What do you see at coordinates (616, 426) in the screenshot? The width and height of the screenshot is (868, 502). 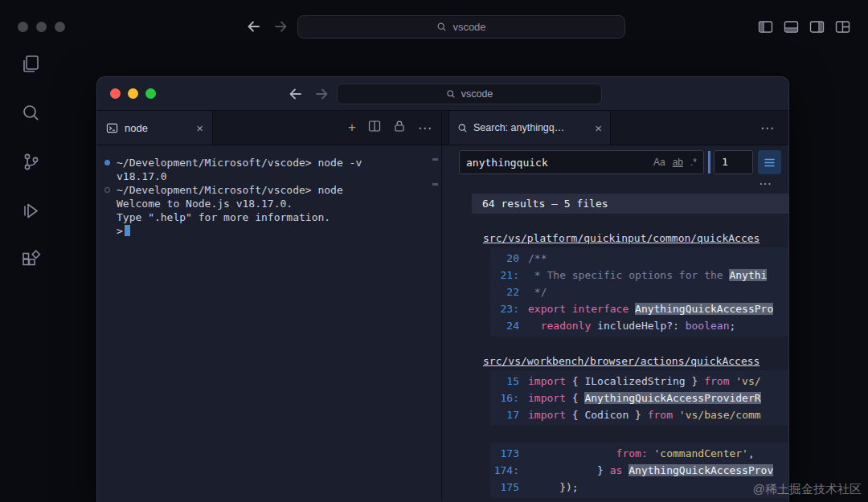 I see `result-file-group: src/vs/workbench/browser/actions/quickAc…` at bounding box center [616, 426].